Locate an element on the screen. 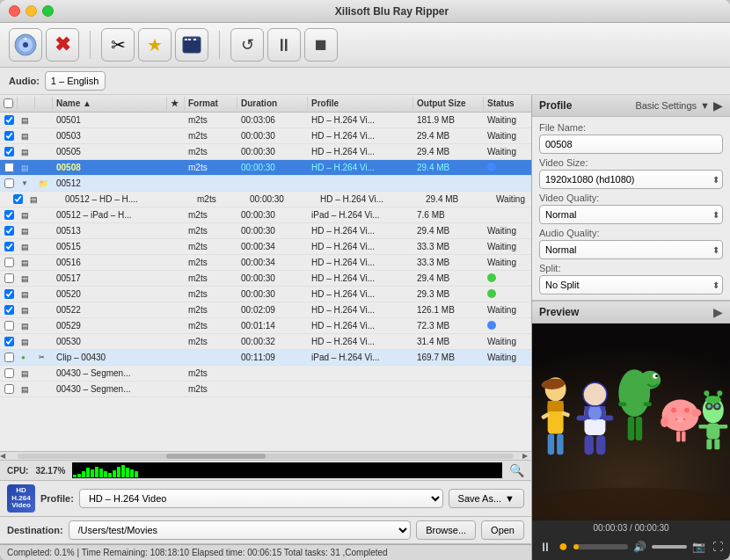  row-duration: 00:00:34 is located at coordinates (273, 246).